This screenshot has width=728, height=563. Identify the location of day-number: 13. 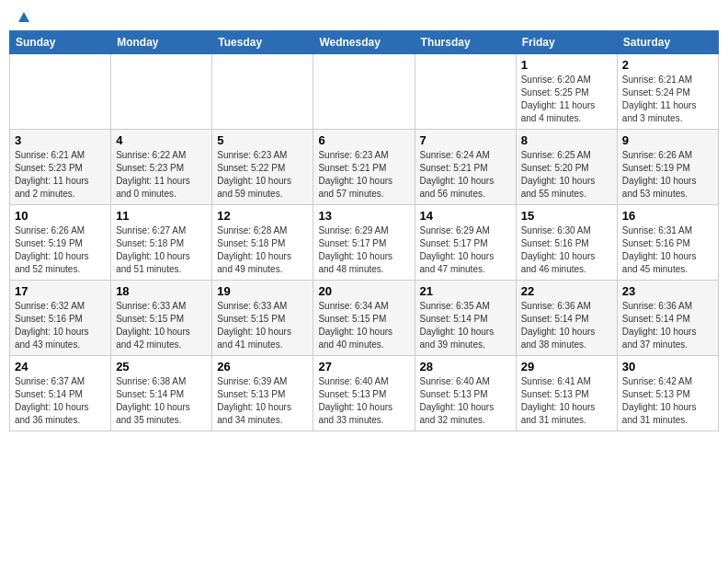
(364, 215).